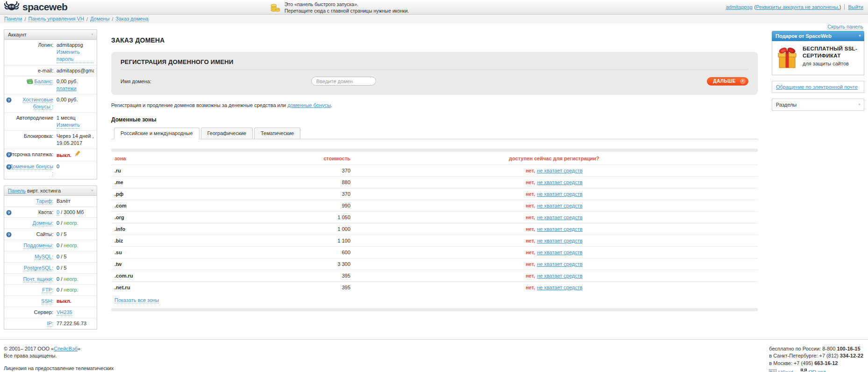 This screenshot has width=868, height=372. Describe the element at coordinates (434, 7) in the screenshot. I see `topbar: spaceweb Это «панель быстрого запуска».` at that location.